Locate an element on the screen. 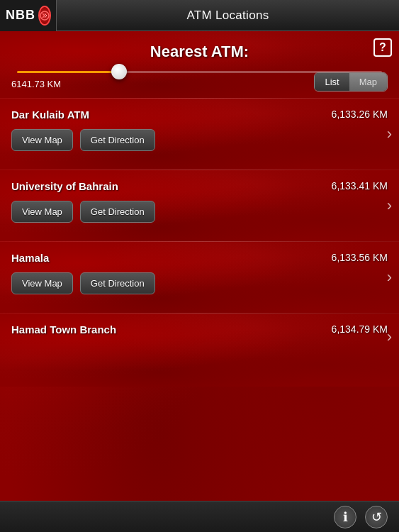 The height and width of the screenshot is (532, 399). refresh-button: ↺ is located at coordinates (376, 517).